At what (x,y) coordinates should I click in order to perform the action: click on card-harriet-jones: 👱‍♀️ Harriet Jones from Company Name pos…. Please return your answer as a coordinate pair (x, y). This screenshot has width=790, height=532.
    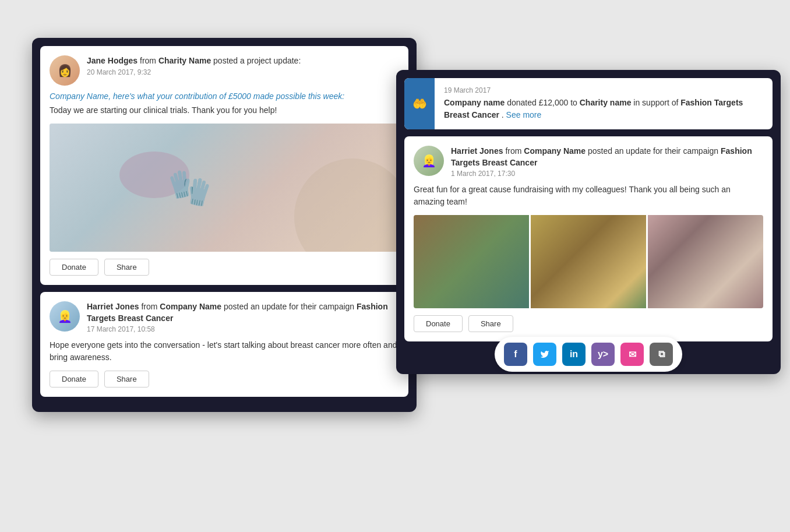
    Looking at the image, I should click on (224, 344).